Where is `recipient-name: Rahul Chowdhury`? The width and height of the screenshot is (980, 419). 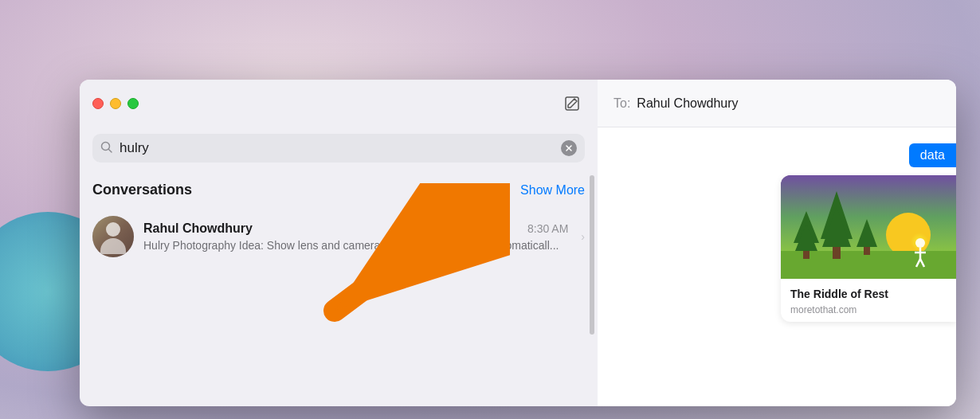 recipient-name: Rahul Chowdhury is located at coordinates (687, 104).